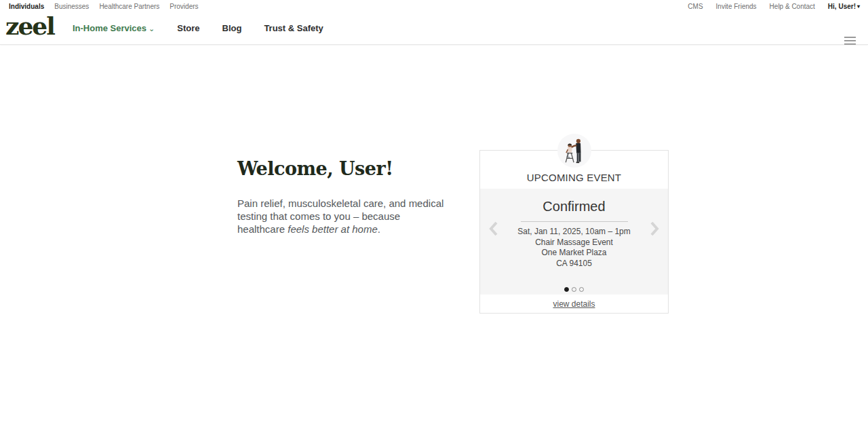 The width and height of the screenshot is (868, 433). What do you see at coordinates (110, 29) in the screenshot?
I see `nav-in-home-services-label: In-Home Services` at bounding box center [110, 29].